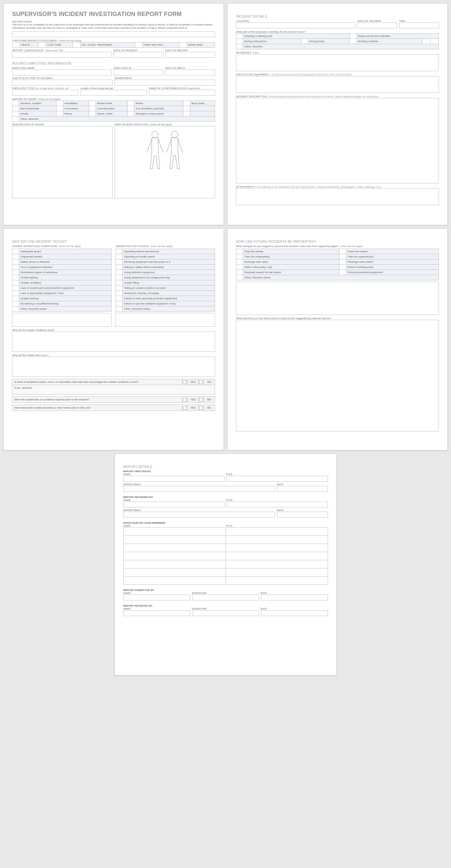 The width and height of the screenshot is (451, 868). Describe the element at coordinates (114, 34) in the screenshot. I see `return-to-input` at that location.